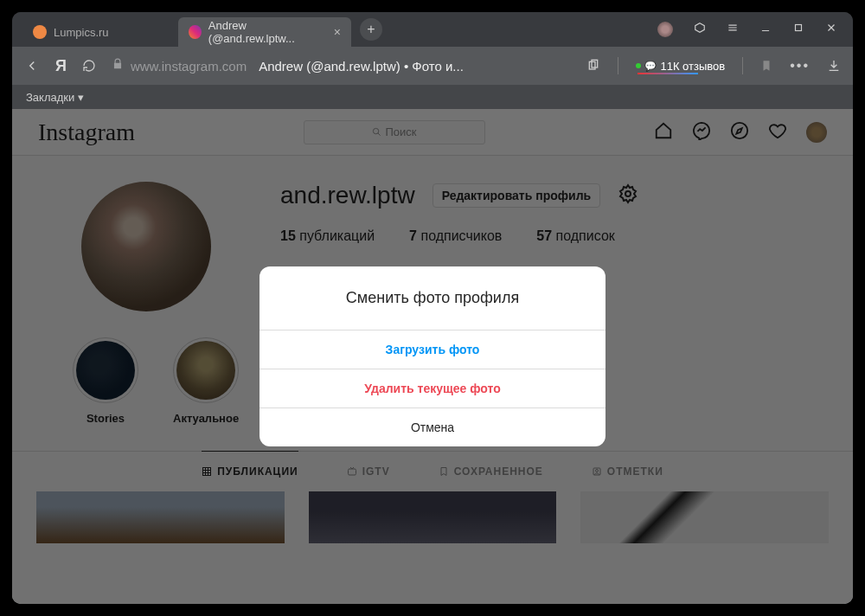  What do you see at coordinates (593, 66) in the screenshot?
I see `copy-icon` at bounding box center [593, 66].